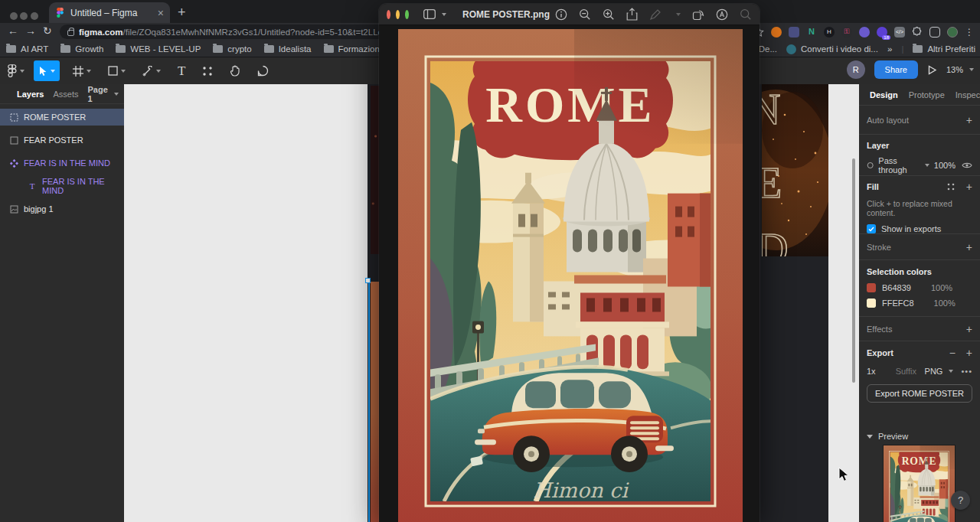 This screenshot has height=522, width=980. What do you see at coordinates (632, 14) in the screenshot?
I see `share-icon` at bounding box center [632, 14].